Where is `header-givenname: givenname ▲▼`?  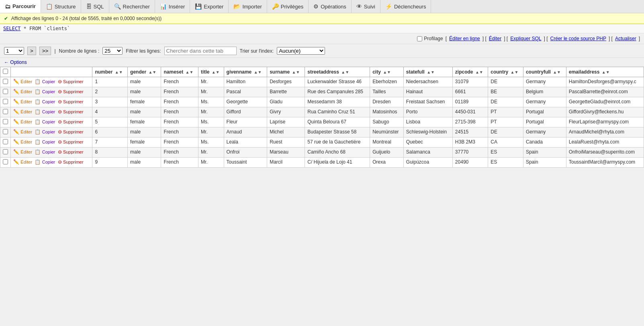 header-givenname: givenname ▲▼ is located at coordinates (245, 72).